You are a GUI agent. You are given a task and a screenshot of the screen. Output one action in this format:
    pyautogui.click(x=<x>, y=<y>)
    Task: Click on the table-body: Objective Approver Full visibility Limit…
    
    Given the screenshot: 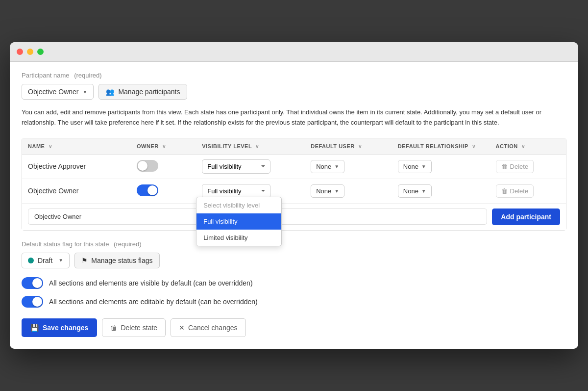 What is the action you would take?
    pyautogui.click(x=294, y=179)
    